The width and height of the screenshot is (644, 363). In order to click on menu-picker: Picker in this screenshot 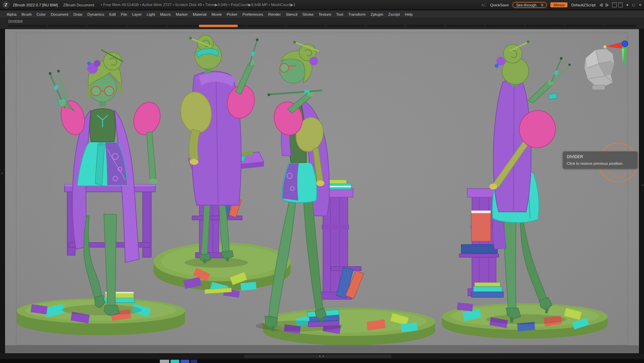, I will do `click(232, 14)`.